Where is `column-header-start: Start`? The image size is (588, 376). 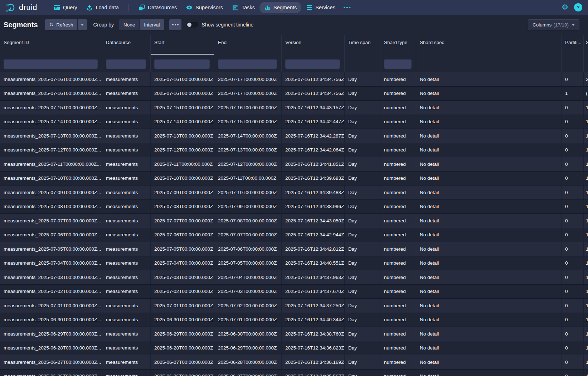
column-header-start: Start is located at coordinates (182, 45).